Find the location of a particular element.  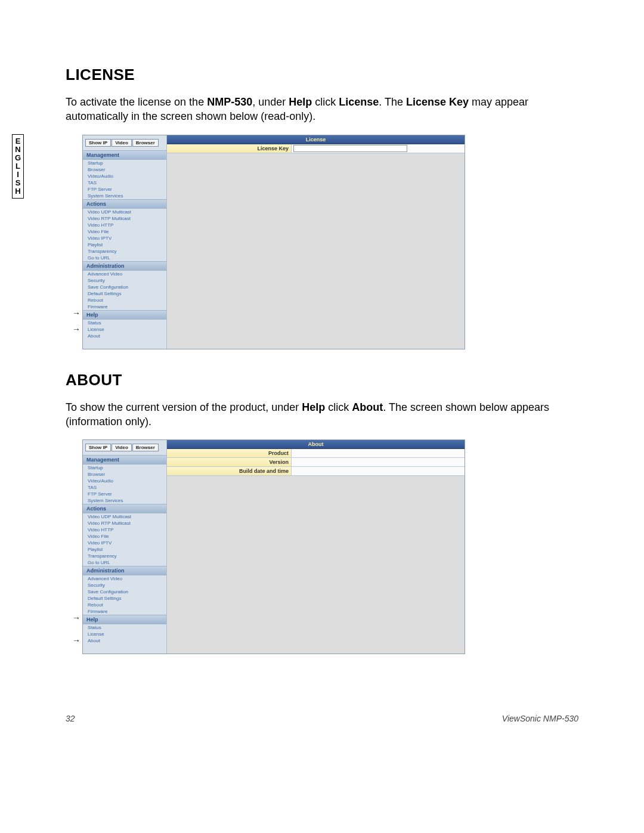

field-label: Build date and time is located at coordinates (229, 471).